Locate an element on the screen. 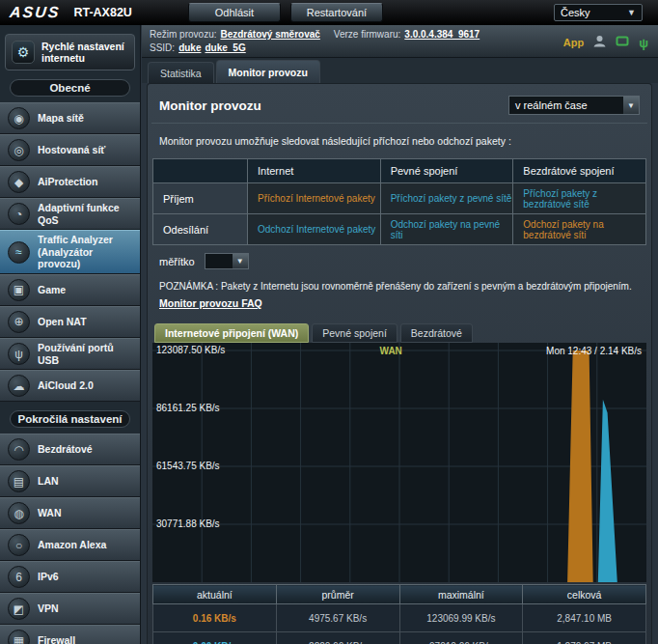 The width and height of the screenshot is (658, 644). sidebar-item-hostovana-sit: ◎Hostovaná síť is located at coordinates (69, 151).